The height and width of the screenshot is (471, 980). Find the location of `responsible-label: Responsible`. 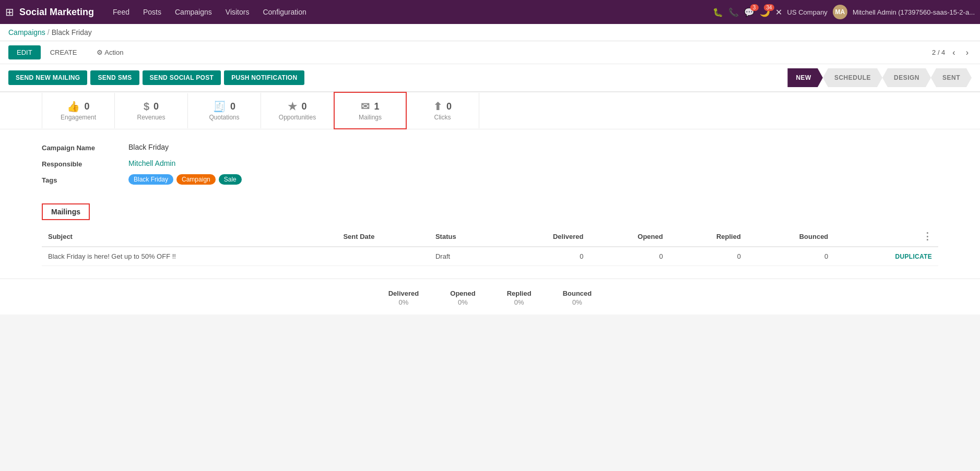

responsible-label: Responsible is located at coordinates (81, 163).